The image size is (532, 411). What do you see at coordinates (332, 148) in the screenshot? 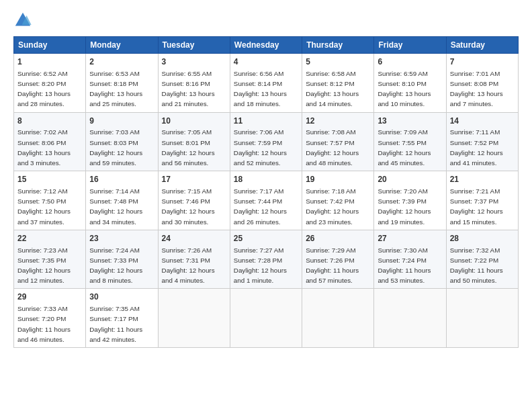
I see `day-info: Sunrise: 7:08 AMSunset: 7:57 PMDaylight:…` at bounding box center [332, 148].